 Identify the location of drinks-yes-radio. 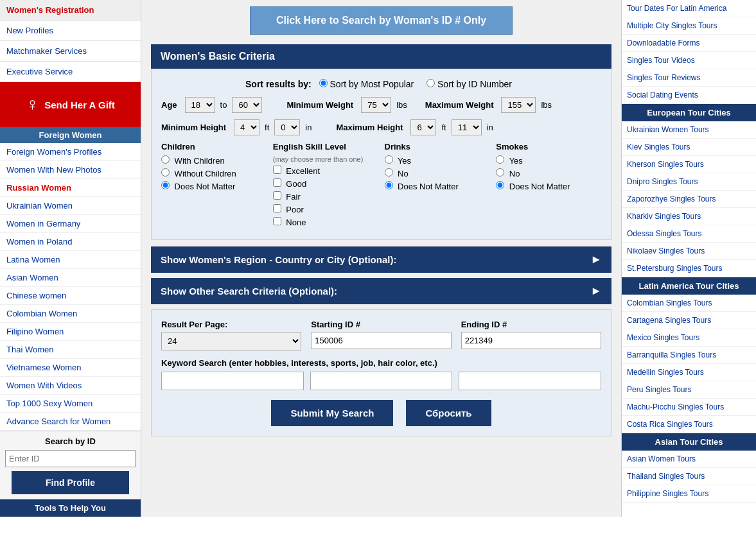
(389, 159).